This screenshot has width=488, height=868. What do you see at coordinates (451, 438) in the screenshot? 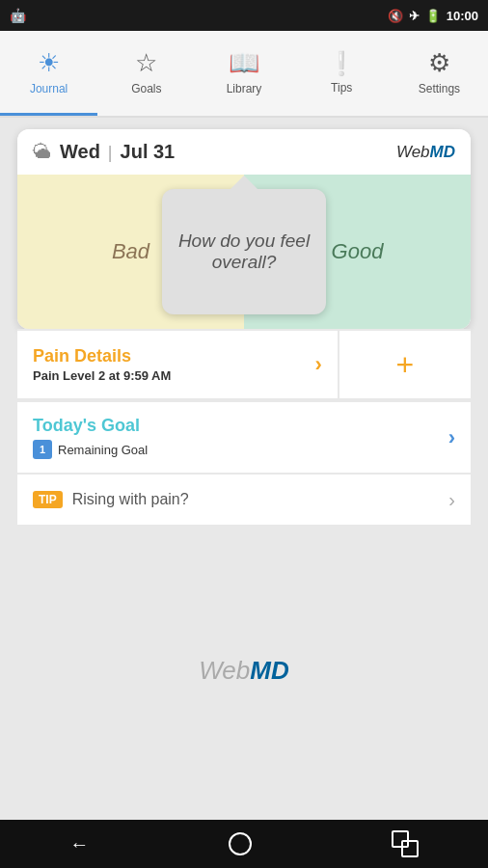
I see `goal-chevron: ›` at bounding box center [451, 438].